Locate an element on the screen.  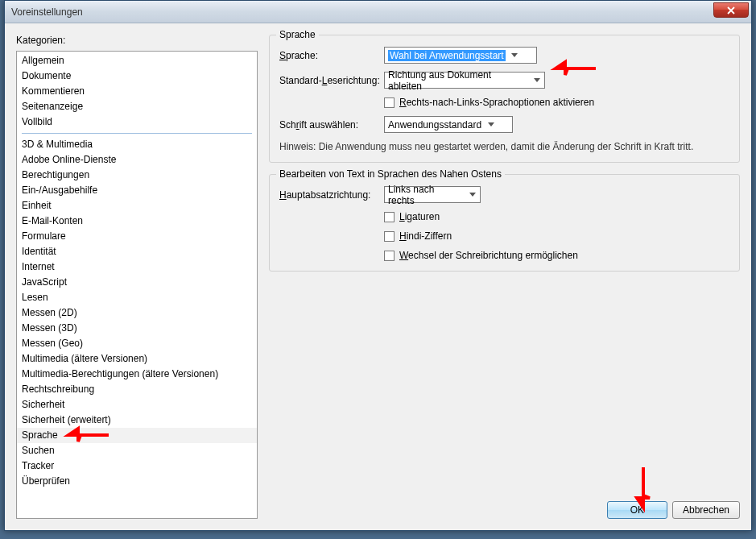
font-dropdown: Anwendungsstandard is located at coordinates (448, 124).